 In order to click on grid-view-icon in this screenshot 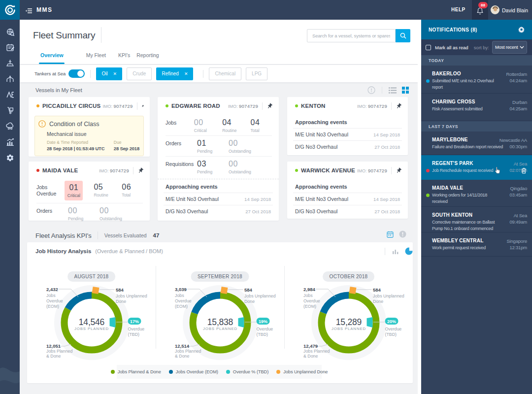, I will do `click(405, 90)`.